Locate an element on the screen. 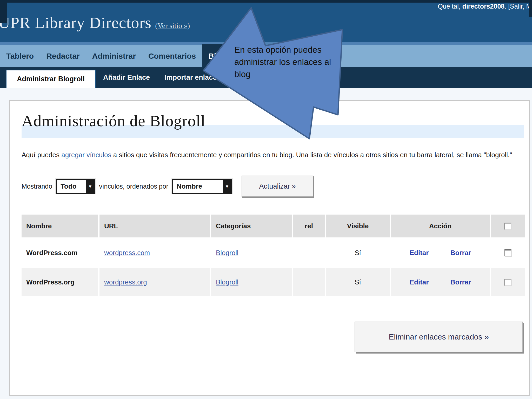 This screenshot has height=399, width=532. tab-tablero: Tablero is located at coordinates (20, 56).